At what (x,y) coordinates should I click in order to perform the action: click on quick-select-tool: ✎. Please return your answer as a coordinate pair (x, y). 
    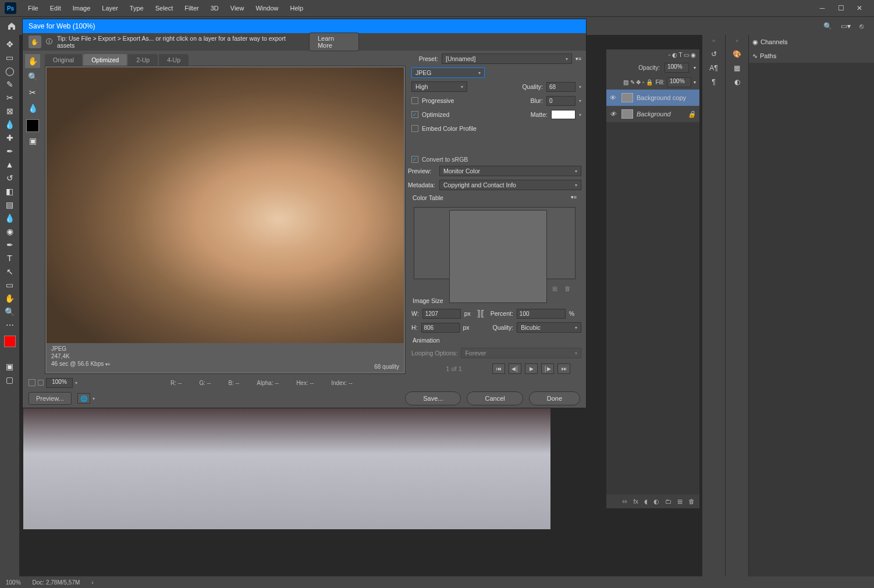
    Looking at the image, I should click on (10, 84).